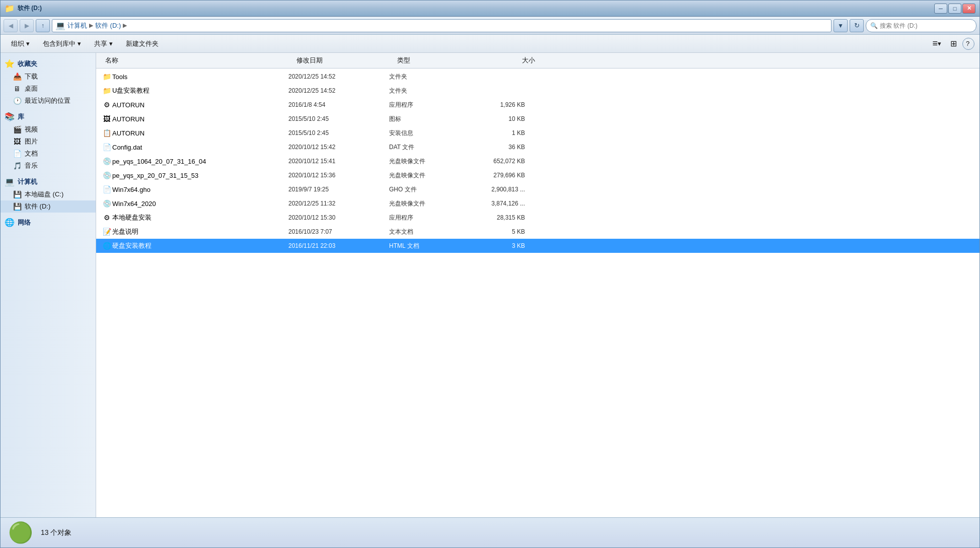 The image size is (980, 548). What do you see at coordinates (107, 218) in the screenshot?
I see `file-icon: ⚙` at bounding box center [107, 218].